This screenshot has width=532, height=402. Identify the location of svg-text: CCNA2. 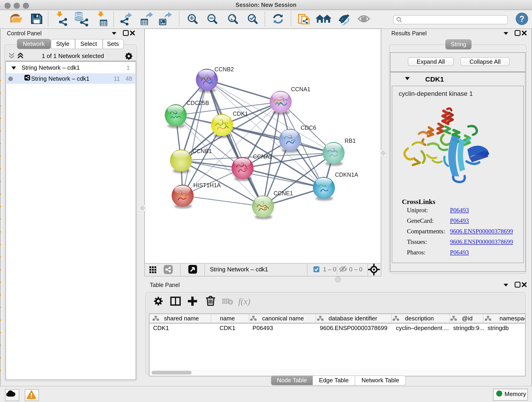
(263, 156).